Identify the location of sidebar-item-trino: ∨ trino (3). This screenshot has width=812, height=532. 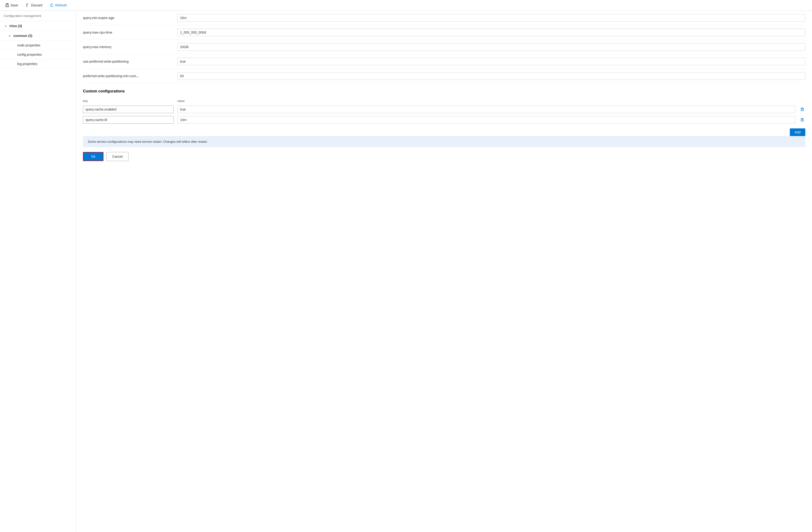
(38, 26).